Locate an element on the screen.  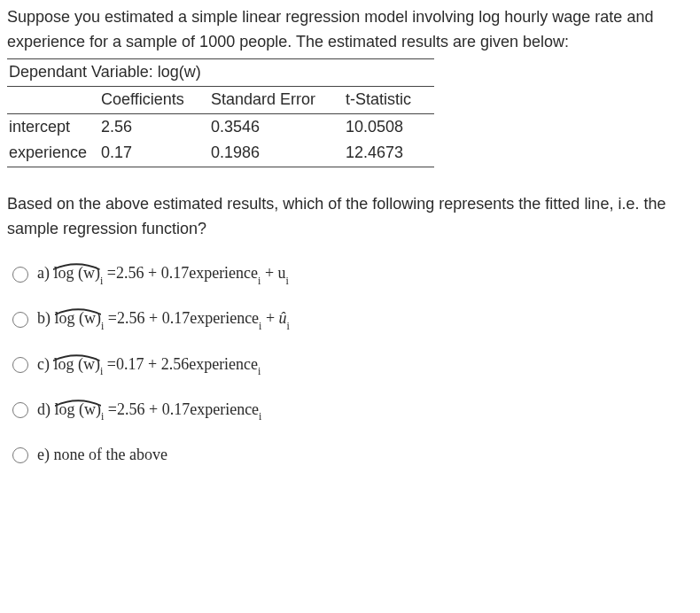
option-c-text: c) log (w)i =0.17 + 2.56experiencei is located at coordinates (149, 365).